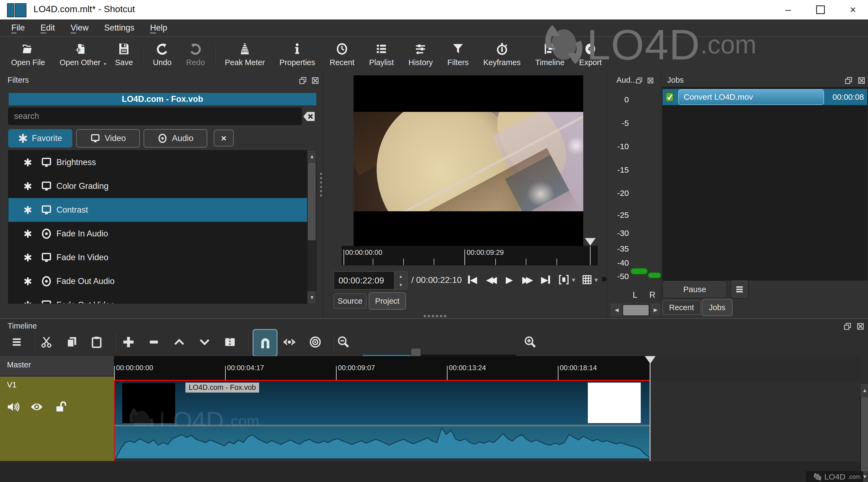 Image resolution: width=868 pixels, height=482 pixels. Describe the element at coordinates (315, 342) in the screenshot. I see `ripple-markers-button` at that location.